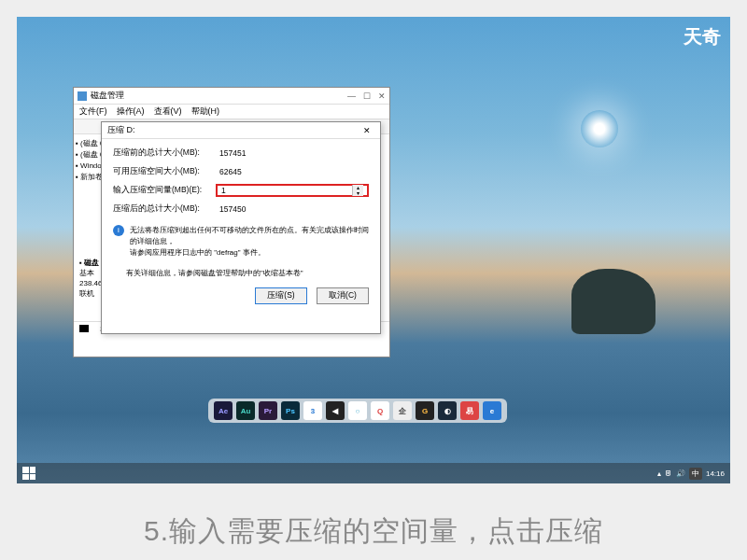  Describe the element at coordinates (84, 329) in the screenshot. I see `legend-swatch-unalloc` at that location.